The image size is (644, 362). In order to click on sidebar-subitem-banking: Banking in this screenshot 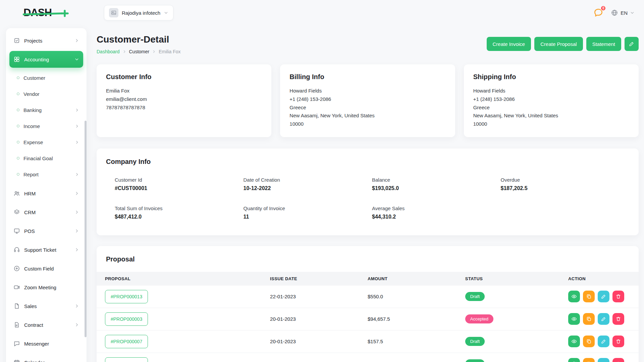, I will do `click(46, 110)`.